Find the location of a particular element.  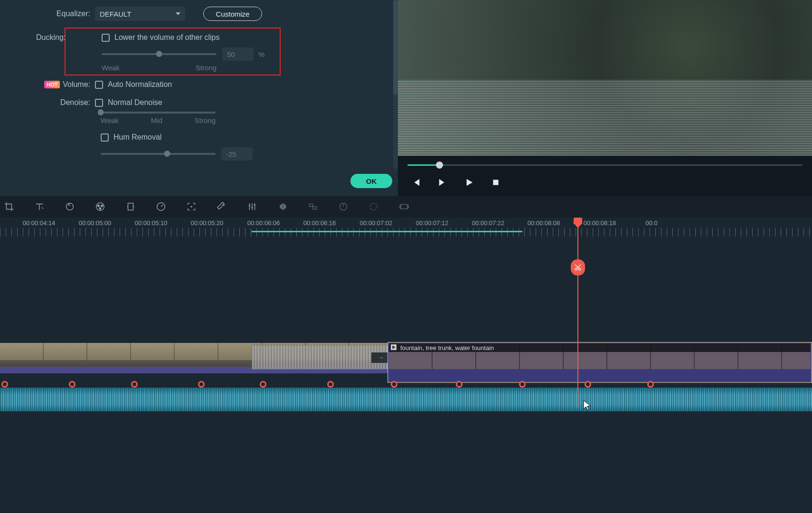

timecode: 00:00:08:18 is located at coordinates (600, 223).